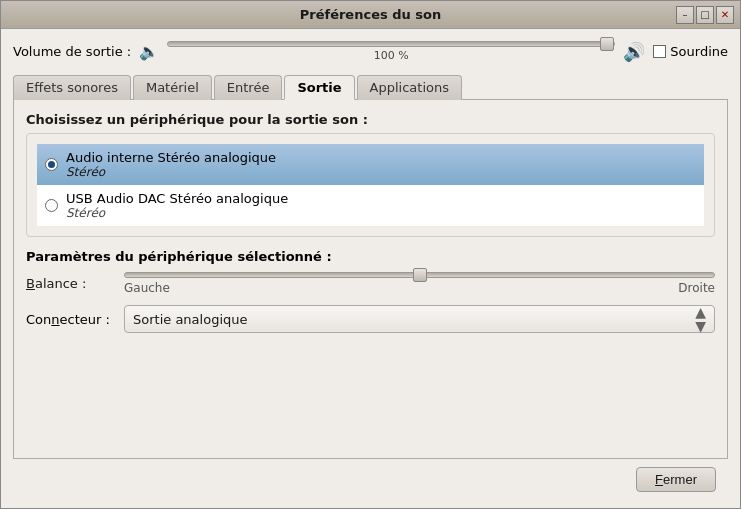 This screenshot has width=741, height=509. I want to click on device-item-usb: USB Audio DAC Stéréo analogique Stéréo, so click(370, 206).